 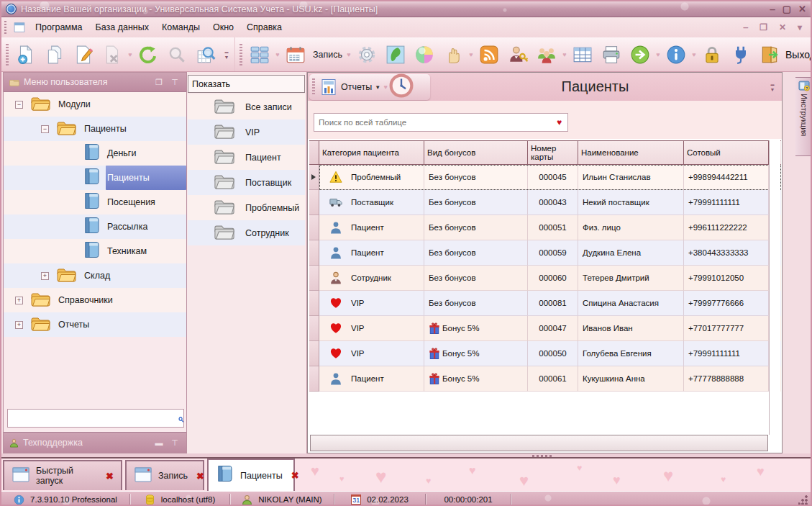 I want to click on access-rights-button, so click(x=518, y=55).